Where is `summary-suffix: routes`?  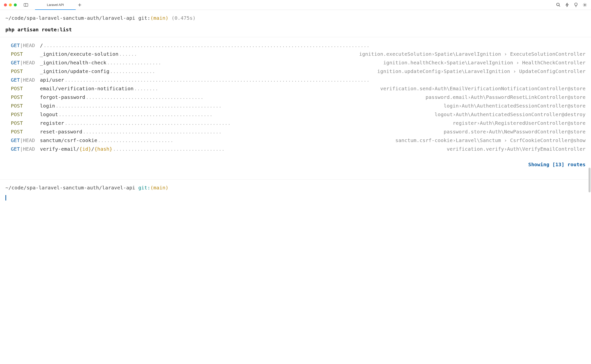 summary-suffix: routes is located at coordinates (577, 164).